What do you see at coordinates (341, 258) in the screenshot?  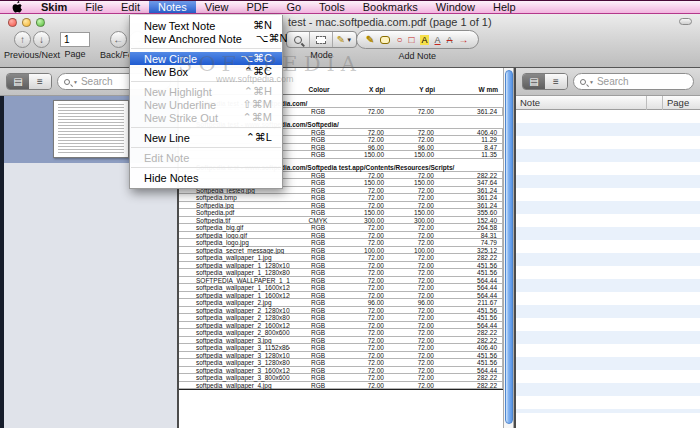 I see `table-row: softpedia_wallpaper_1.jpgRGB72.0072.0028…` at bounding box center [341, 258].